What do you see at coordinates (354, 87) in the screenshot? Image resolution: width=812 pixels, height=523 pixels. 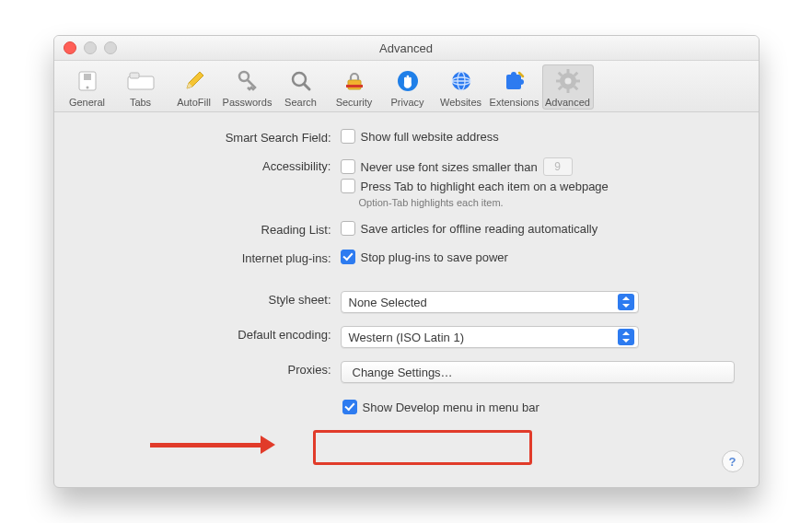 I see `tab-security: Security` at bounding box center [354, 87].